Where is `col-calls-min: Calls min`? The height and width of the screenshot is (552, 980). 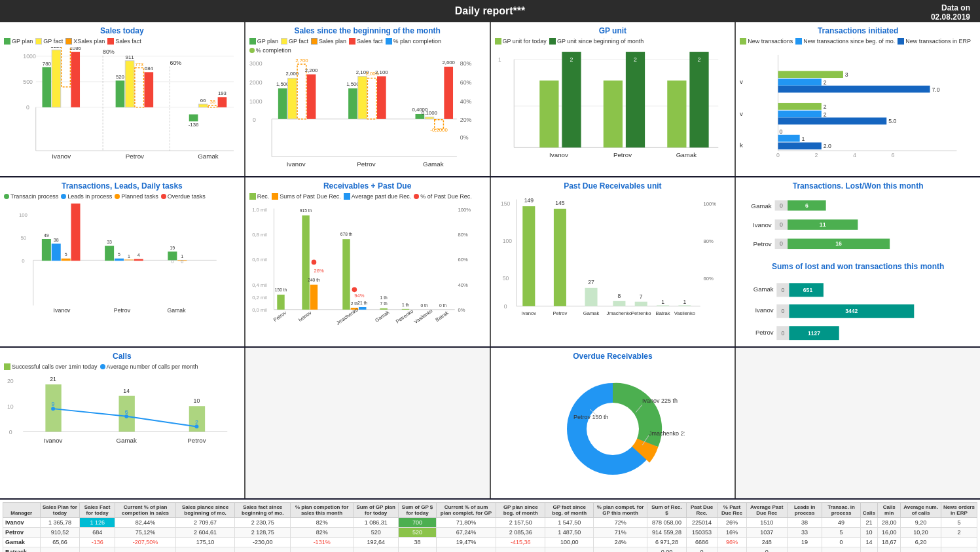 col-calls-min: Calls min is located at coordinates (889, 511).